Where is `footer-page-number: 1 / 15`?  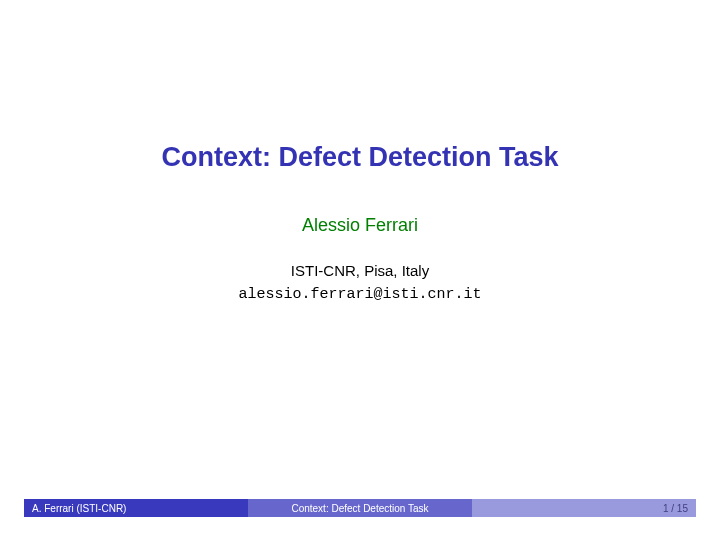 footer-page-number: 1 / 15 is located at coordinates (584, 508).